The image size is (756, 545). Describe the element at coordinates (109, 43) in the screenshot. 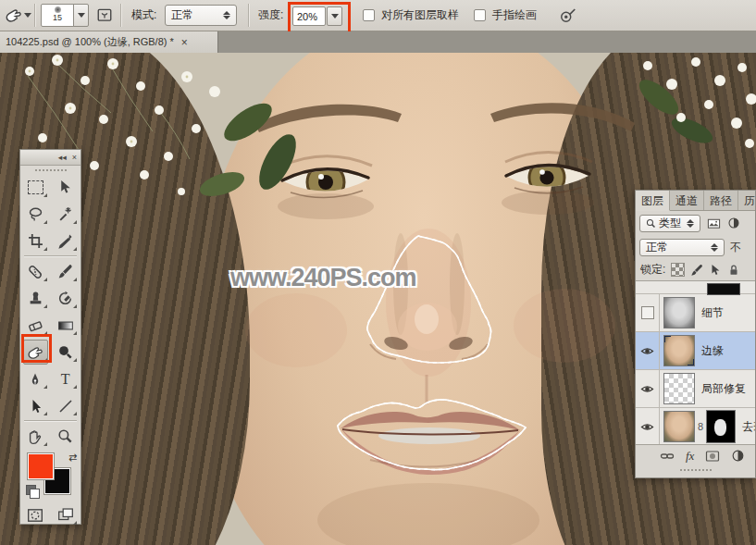

I see `document-tab: 104225.psd @ 100% (边缘, RGB/8) * ×` at that location.